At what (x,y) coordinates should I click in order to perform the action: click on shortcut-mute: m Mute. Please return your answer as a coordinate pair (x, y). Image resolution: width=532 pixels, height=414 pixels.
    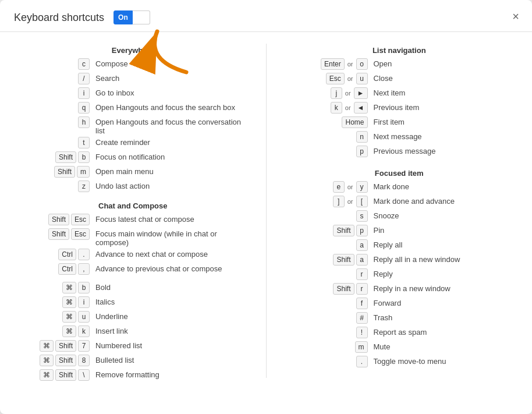
    Looking at the image, I should click on (399, 348).